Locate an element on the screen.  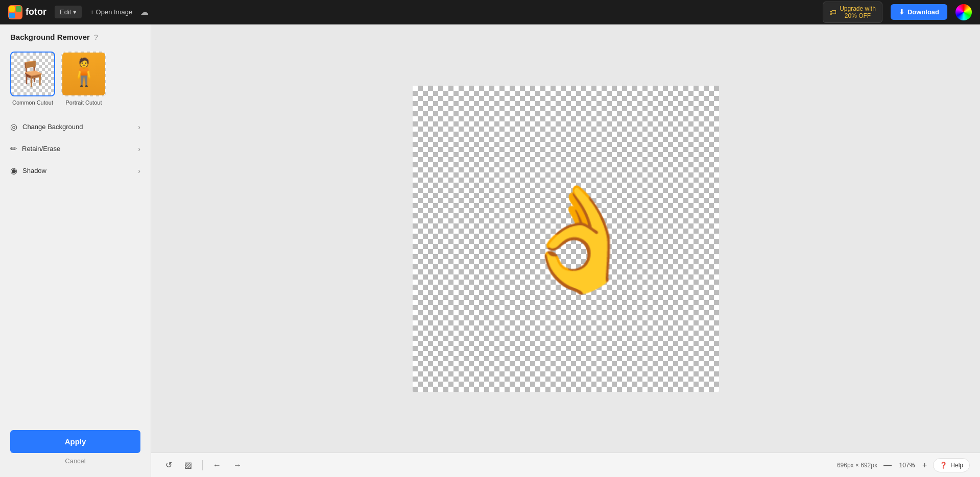
common-cutout-thumb: 🪑 is located at coordinates (33, 74).